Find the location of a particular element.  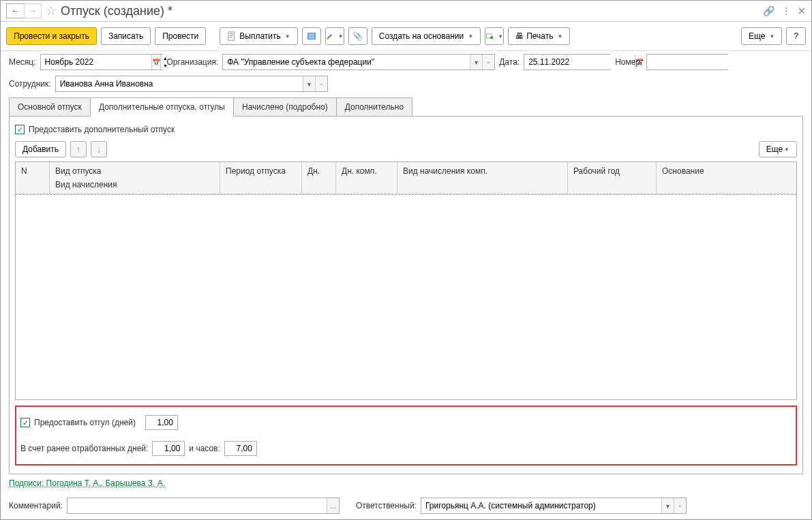

month-input is located at coordinates (96, 62).